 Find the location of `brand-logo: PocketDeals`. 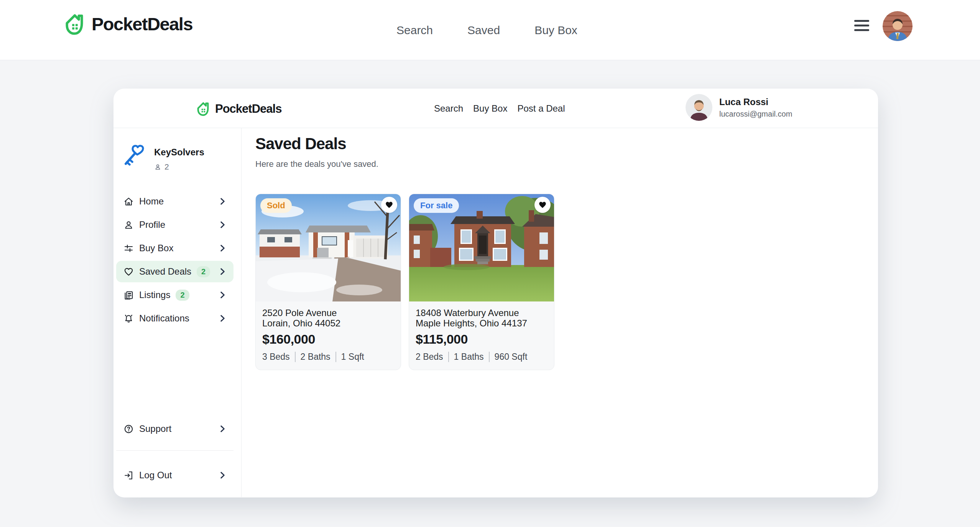

brand-logo: PocketDeals is located at coordinates (127, 24).